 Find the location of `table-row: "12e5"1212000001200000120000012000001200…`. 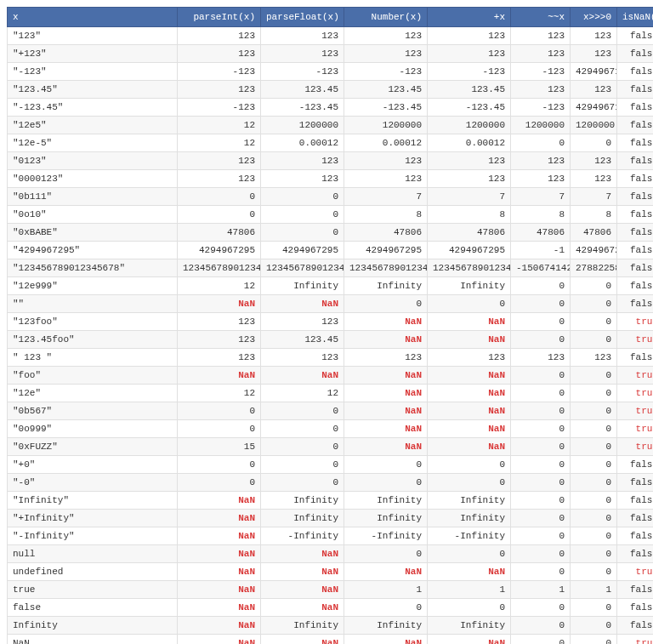

table-row: "12e5"1212000001200000120000012000001200… is located at coordinates (331, 126).